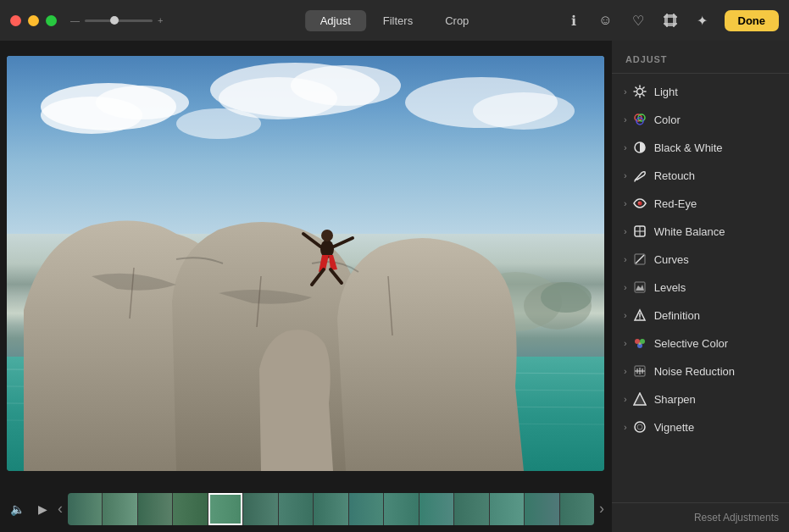 This screenshot has height=532, width=789. Describe the element at coordinates (17, 509) in the screenshot. I see `volume-button: 🔈` at that location.